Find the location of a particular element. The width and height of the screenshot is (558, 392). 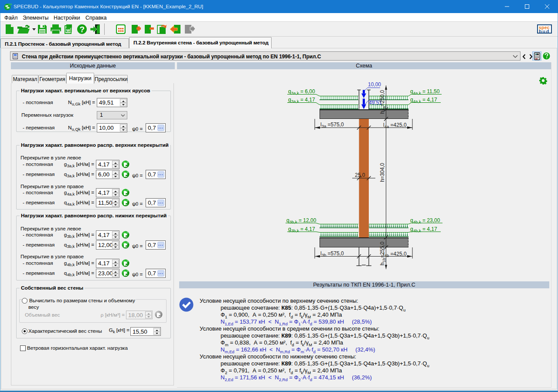

svg-text: EN is located at coordinates (10, 4).